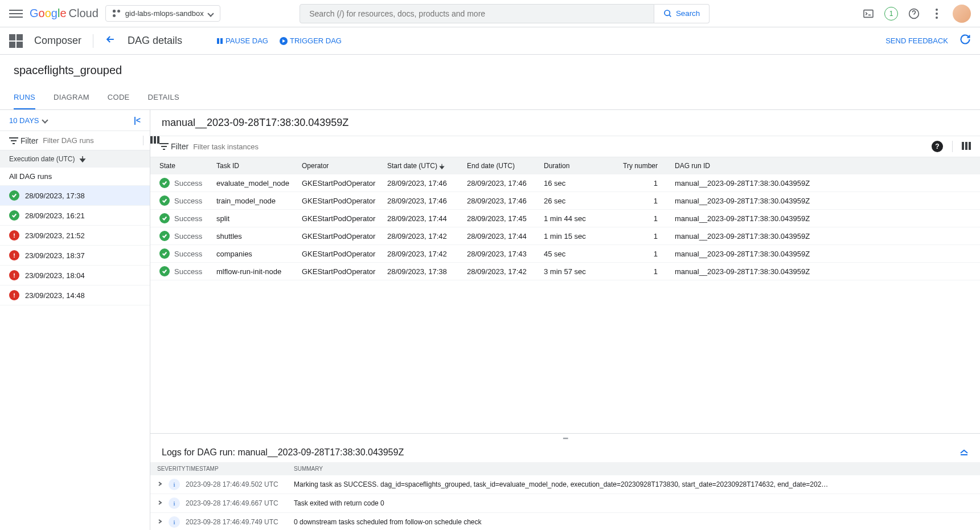 Image resolution: width=980 pixels, height=530 pixels. Describe the element at coordinates (137, 120) in the screenshot. I see `collapse-panel-icon: |<` at that location.